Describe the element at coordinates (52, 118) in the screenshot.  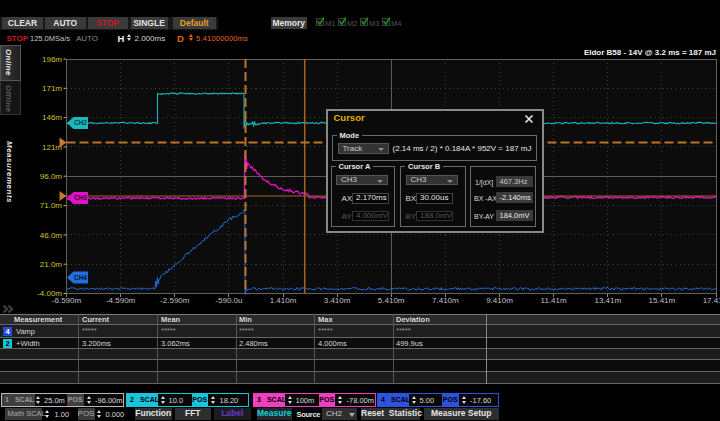
I see `svg-text: 146m` at that location.